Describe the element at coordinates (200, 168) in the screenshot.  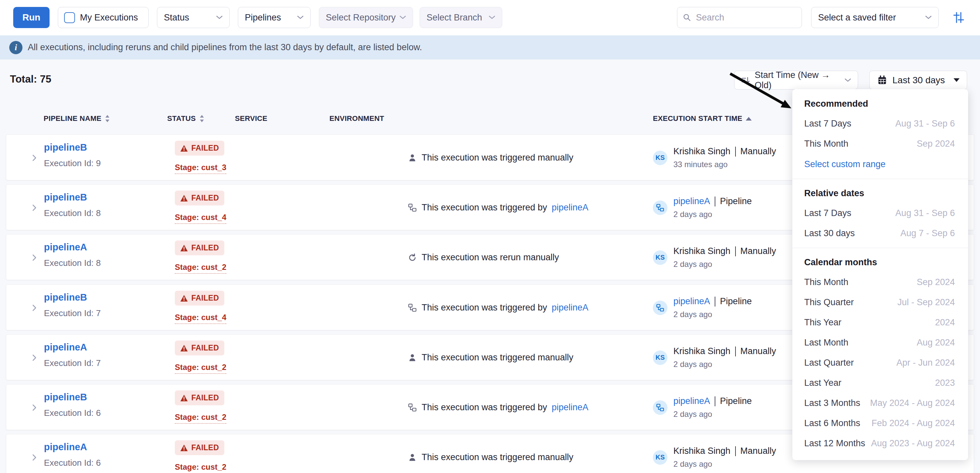
I see `failed-stage-link: Stage: cust_3` at that location.